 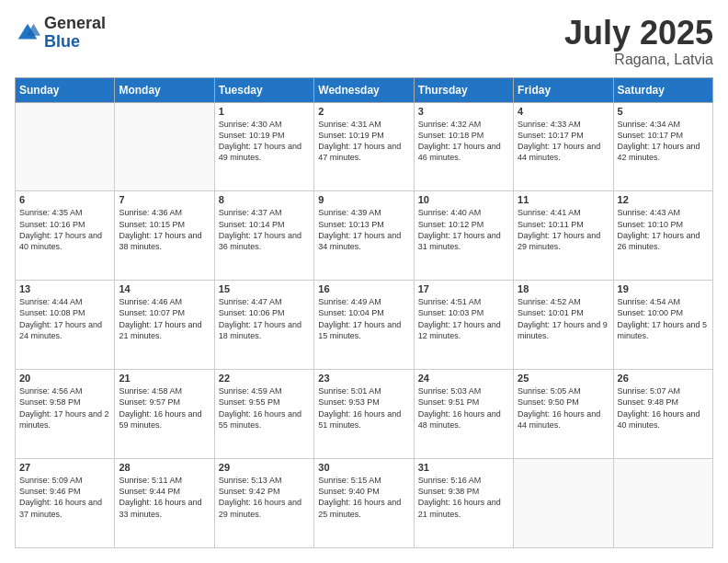 What do you see at coordinates (463, 147) in the screenshot?
I see `calendar-cell: 3Sunrise: 4:32 AMSunset: 10:18 PMDayligh…` at bounding box center [463, 147].